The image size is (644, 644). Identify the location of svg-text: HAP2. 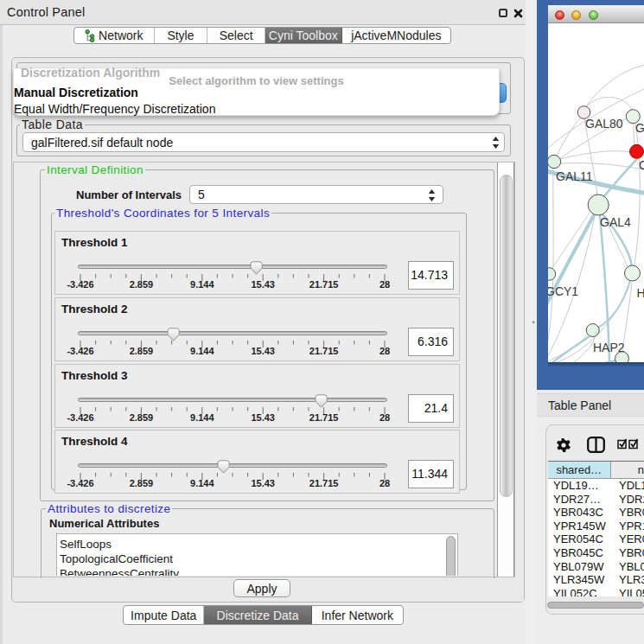
(609, 348).